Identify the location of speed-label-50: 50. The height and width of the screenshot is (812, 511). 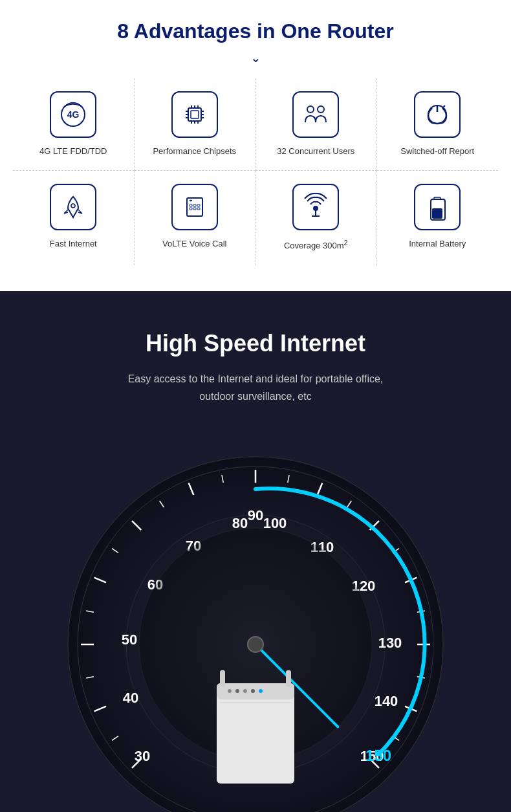
(129, 639).